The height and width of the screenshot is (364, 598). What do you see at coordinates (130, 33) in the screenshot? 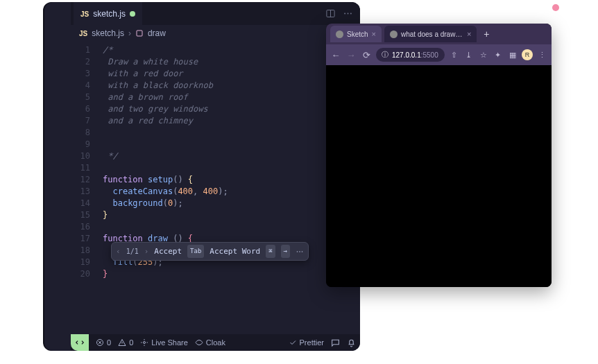
I see `chevron-right-icon: ›` at bounding box center [130, 33].